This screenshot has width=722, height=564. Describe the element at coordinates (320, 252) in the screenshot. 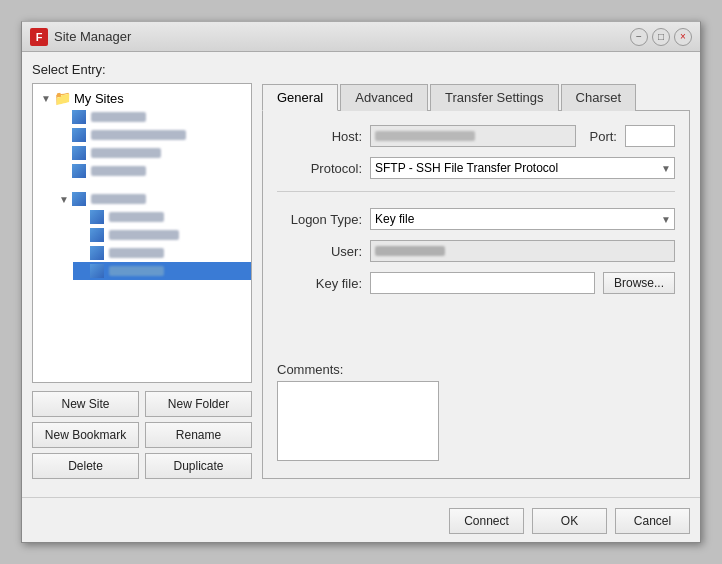

I see `user-label: User:` at that location.